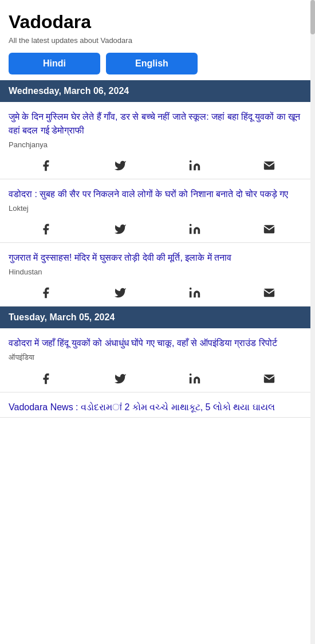  Describe the element at coordinates (152, 64) in the screenshot. I see `english-button: English` at that location.